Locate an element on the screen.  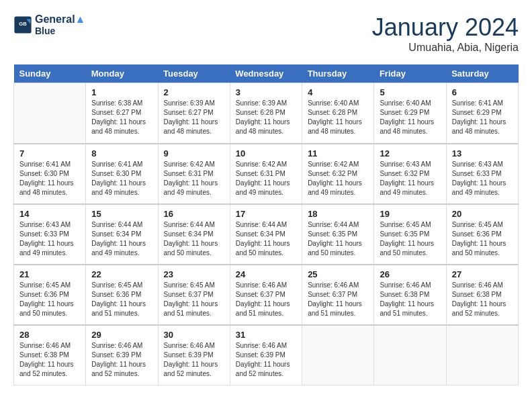
weekday-header: Monday is located at coordinates (122, 74).